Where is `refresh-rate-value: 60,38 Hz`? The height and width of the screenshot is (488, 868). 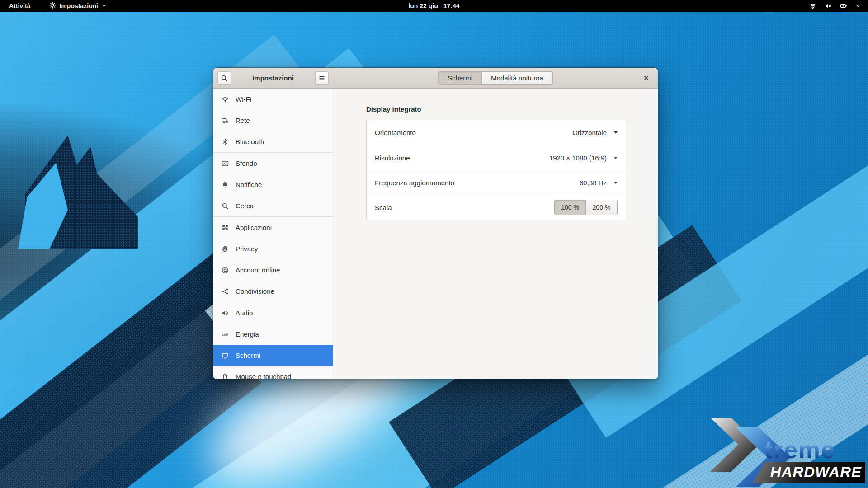 refresh-rate-value: 60,38 Hz is located at coordinates (593, 183).